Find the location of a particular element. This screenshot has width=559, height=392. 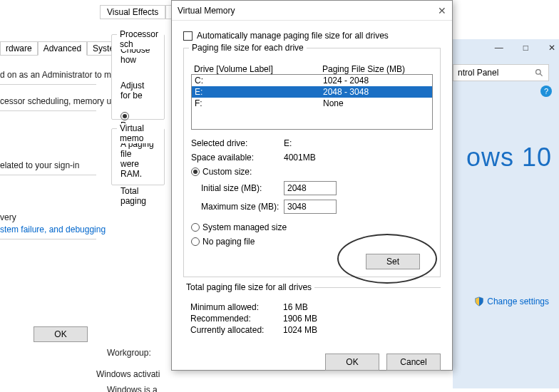

space-available-value: 4001MB is located at coordinates (299, 158).